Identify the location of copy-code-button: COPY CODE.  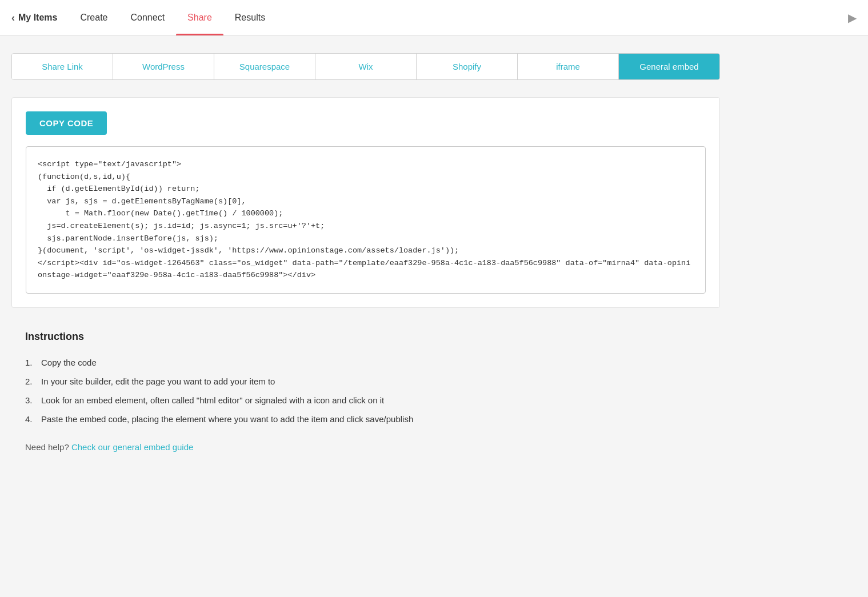
(66, 123).